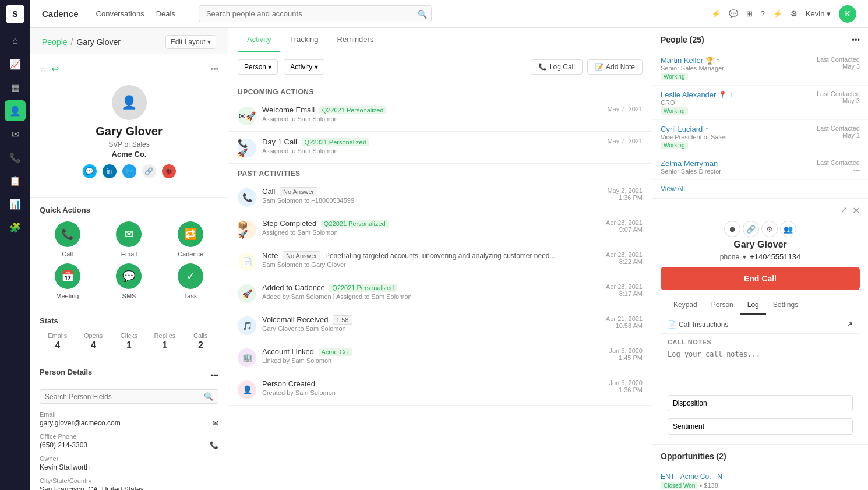 The image size is (868, 490). Describe the element at coordinates (68, 281) in the screenshot. I see `meeting-action-button: 📅 Meeting` at that location.